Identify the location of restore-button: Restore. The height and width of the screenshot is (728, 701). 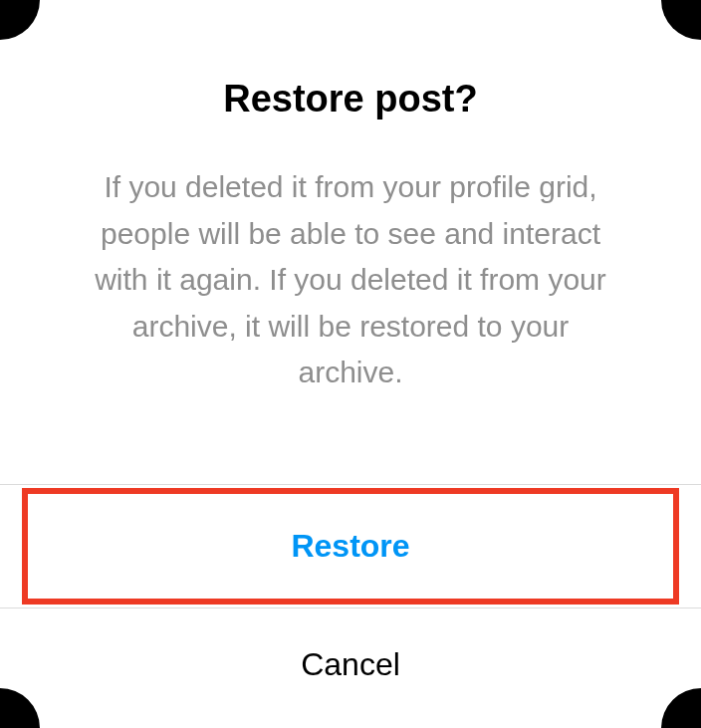
(350, 546).